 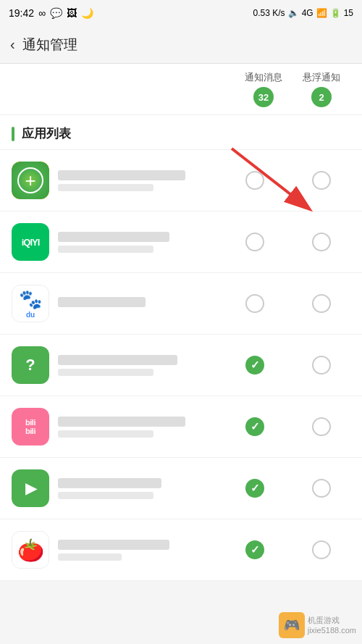 What do you see at coordinates (181, 304) in the screenshot?
I see `list-item: 🐾 du` at bounding box center [181, 304].